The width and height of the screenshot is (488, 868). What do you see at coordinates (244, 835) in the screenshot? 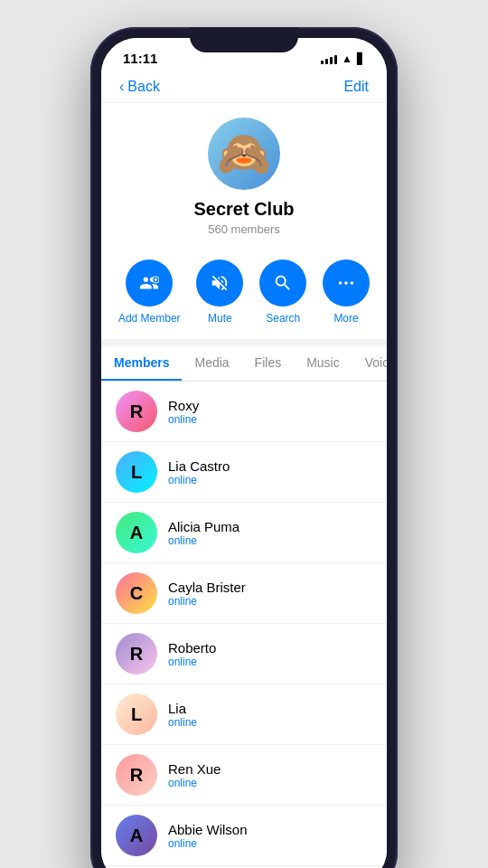
I see `list-item: A Abbie Wilson online` at bounding box center [244, 835].